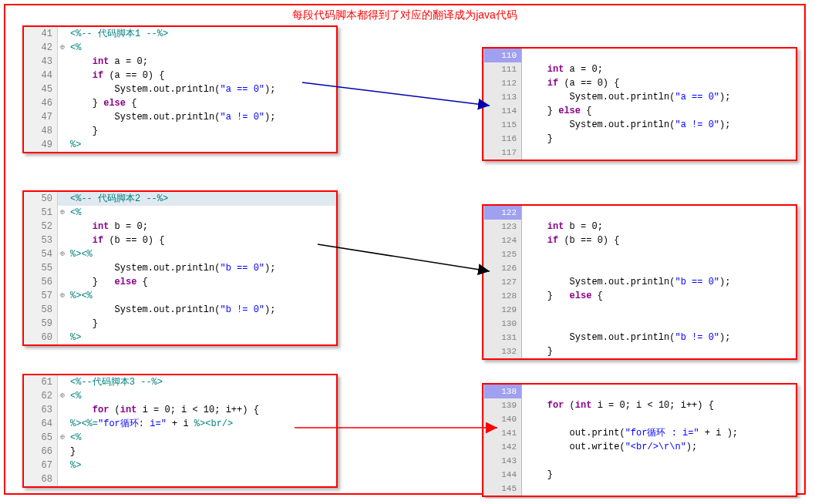 The width and height of the screenshot is (815, 504). What do you see at coordinates (180, 338) in the screenshot?
I see `code-line: 60%>` at bounding box center [180, 338].